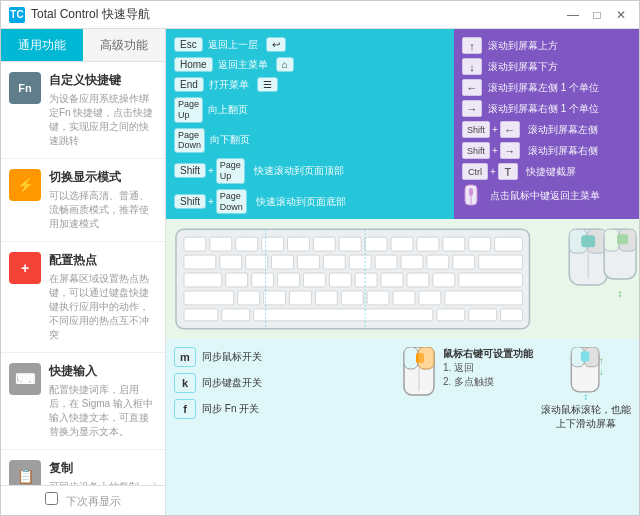  I want to click on ctrl-t-desc: 快捷键截屏, so click(551, 172).